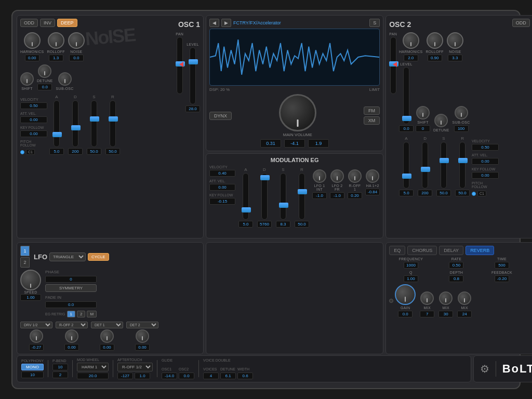 The height and width of the screenshot is (399, 532). I want to click on osc1-a-value: 5.0, so click(57, 152).